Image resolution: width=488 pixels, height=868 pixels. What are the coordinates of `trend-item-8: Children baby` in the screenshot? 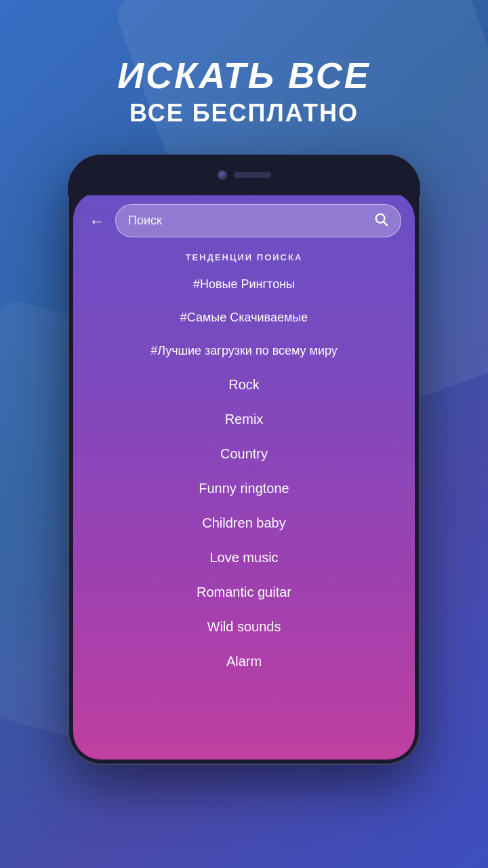 It's located at (244, 524).